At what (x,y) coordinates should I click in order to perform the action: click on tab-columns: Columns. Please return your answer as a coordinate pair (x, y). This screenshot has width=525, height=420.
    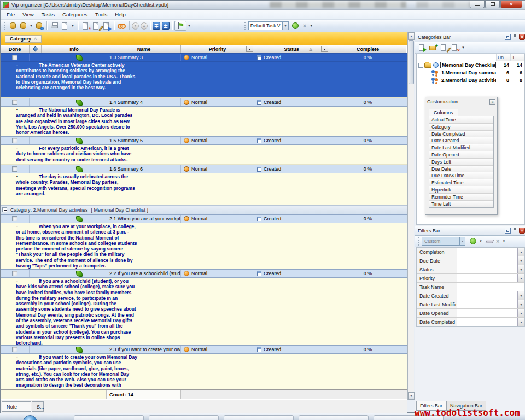
    Looking at the image, I should click on (444, 113).